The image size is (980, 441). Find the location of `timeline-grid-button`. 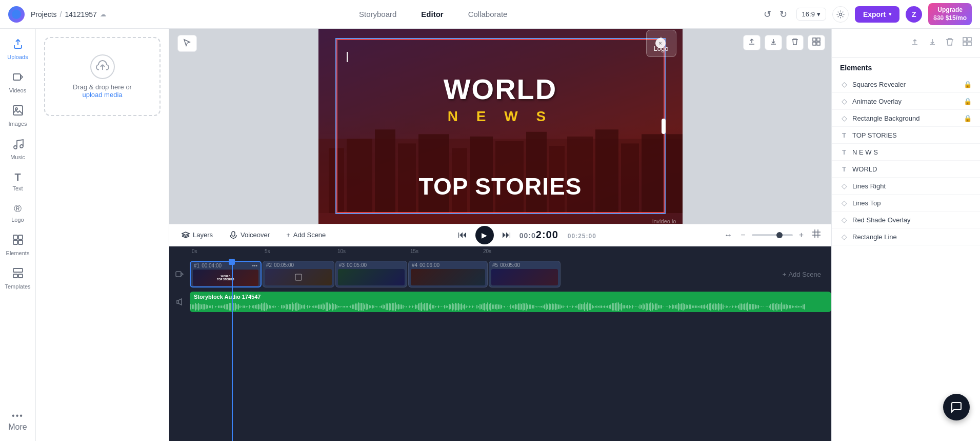

timeline-grid-button is located at coordinates (816, 235).